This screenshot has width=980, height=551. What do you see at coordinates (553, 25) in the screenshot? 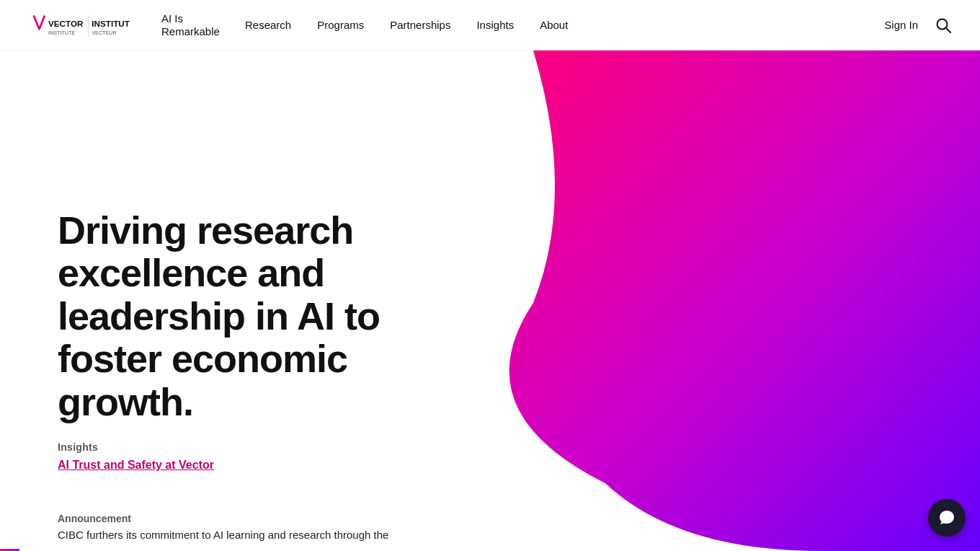
I see `nav-item-about: About` at bounding box center [553, 25].